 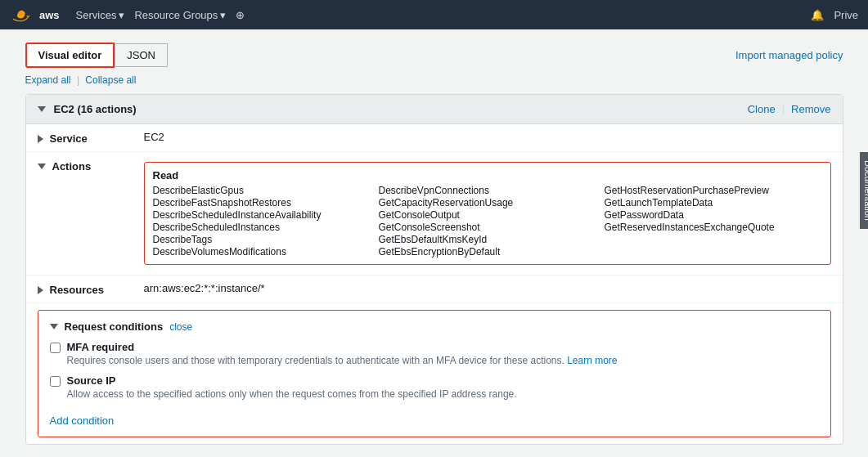 I want to click on source-ip-description: Allow access to the specified actions on…, so click(x=443, y=394).